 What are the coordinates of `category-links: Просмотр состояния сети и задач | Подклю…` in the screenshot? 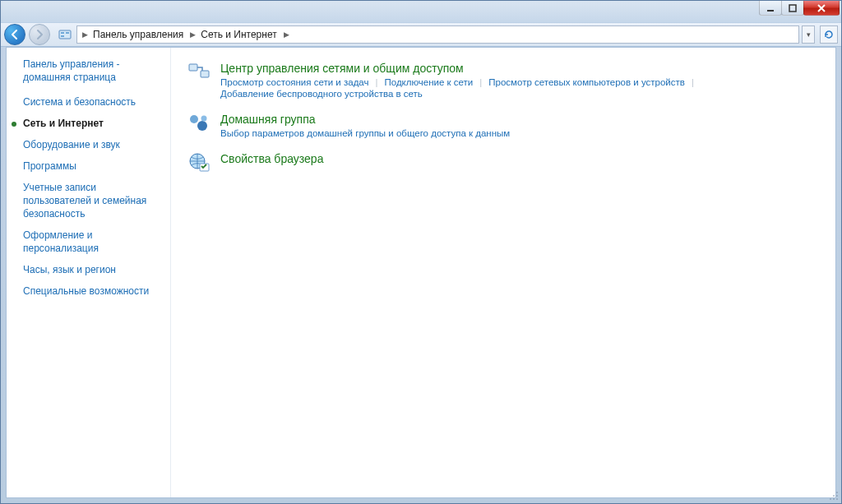 It's located at (520, 88).